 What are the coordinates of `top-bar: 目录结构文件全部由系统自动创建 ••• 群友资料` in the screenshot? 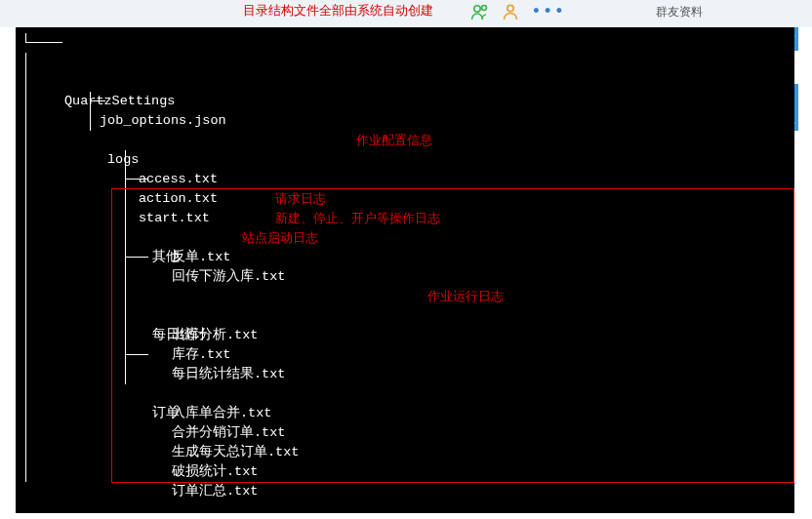 It's located at (406, 14).